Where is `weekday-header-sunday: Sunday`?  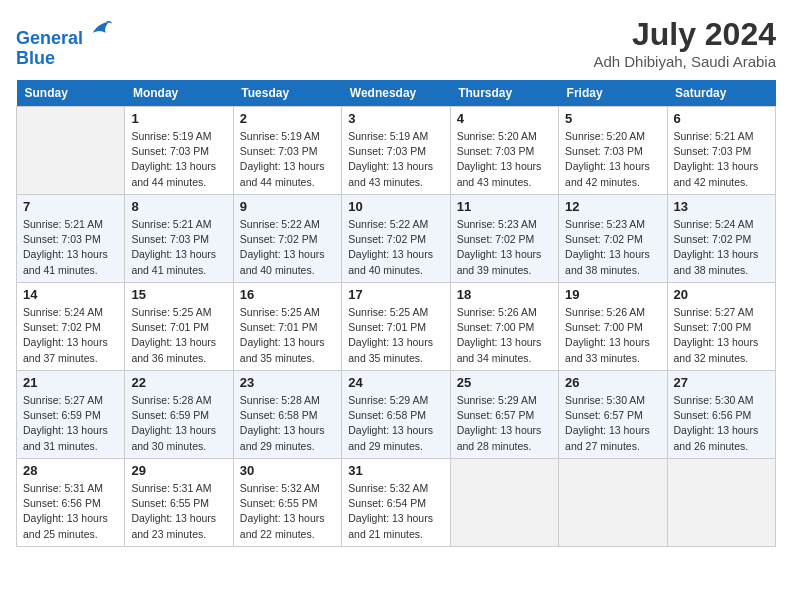 weekday-header-sunday: Sunday is located at coordinates (71, 94).